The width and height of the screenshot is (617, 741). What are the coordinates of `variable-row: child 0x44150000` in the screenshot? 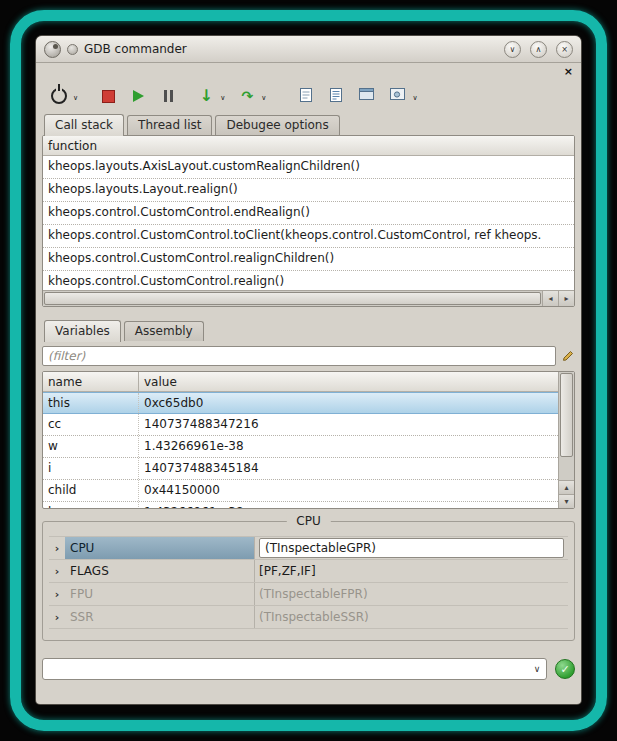 It's located at (300, 491).